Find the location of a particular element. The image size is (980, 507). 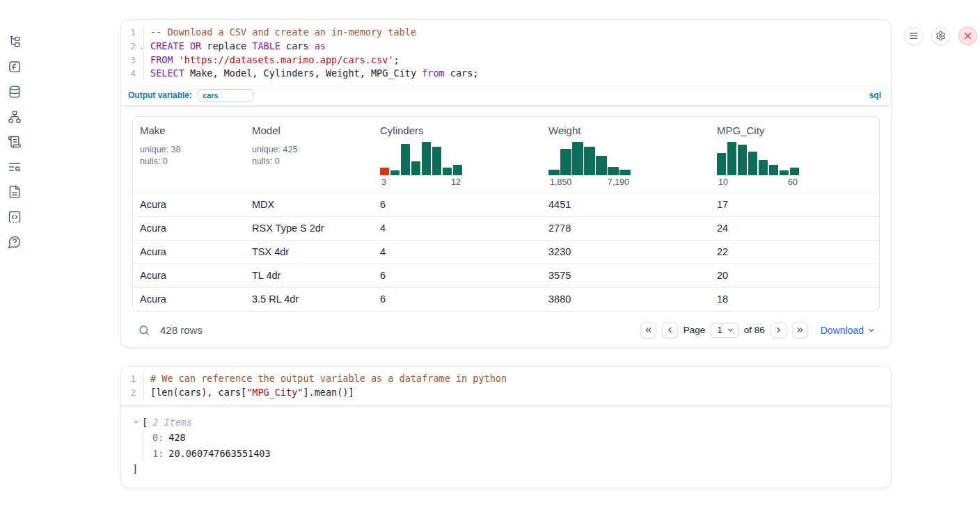

chevrons-left-icon is located at coordinates (649, 330).